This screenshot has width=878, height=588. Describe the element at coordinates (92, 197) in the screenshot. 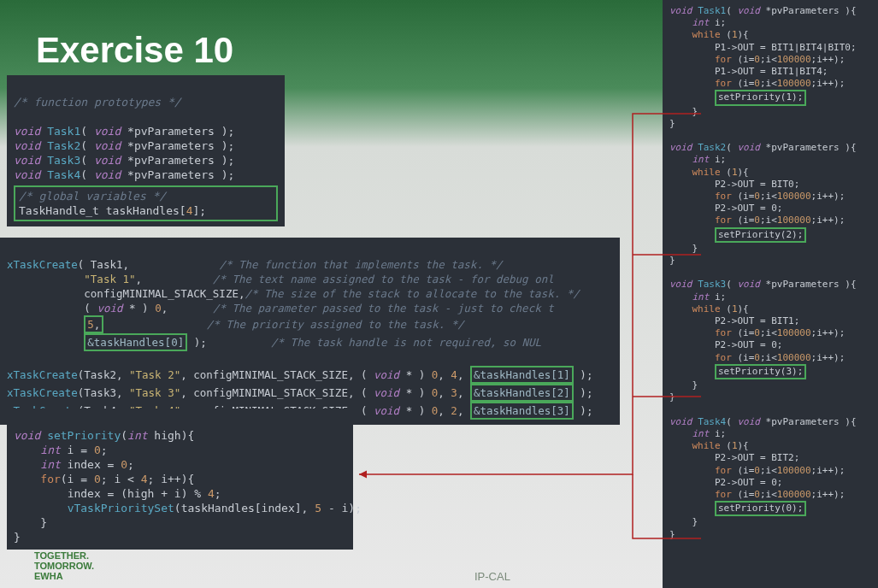

I see `globals-comment: /* global variables */` at that location.